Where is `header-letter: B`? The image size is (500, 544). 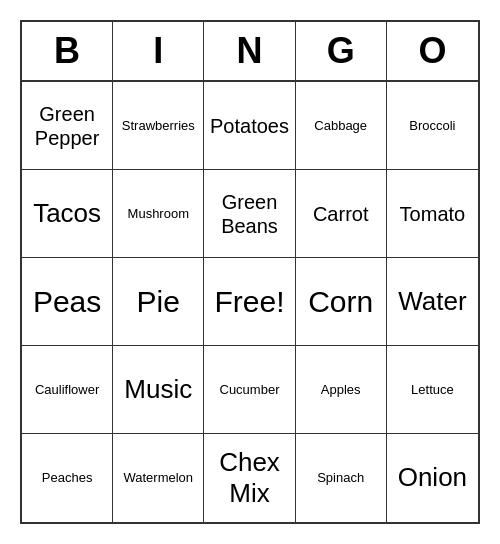 header-letter: B is located at coordinates (68, 51).